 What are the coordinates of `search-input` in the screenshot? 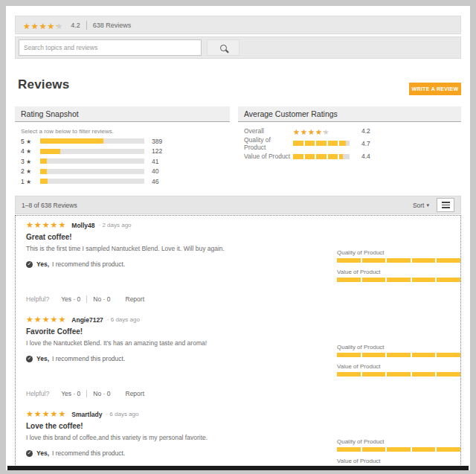 It's located at (110, 48).